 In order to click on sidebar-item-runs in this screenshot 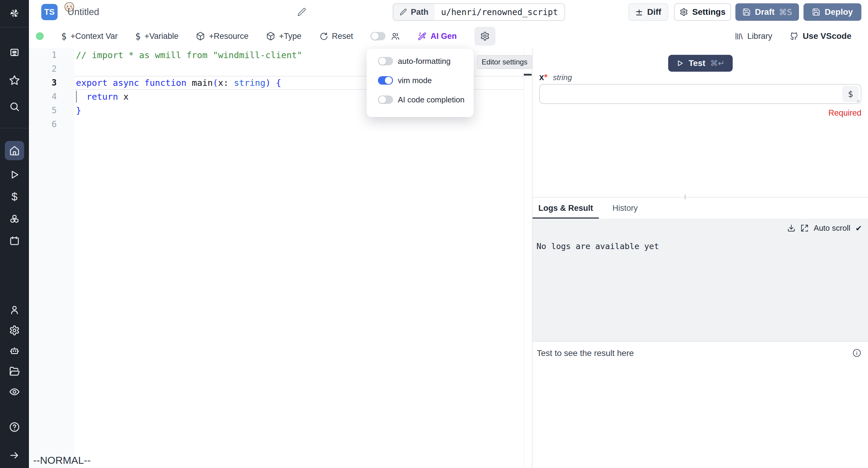, I will do `click(14, 174)`.